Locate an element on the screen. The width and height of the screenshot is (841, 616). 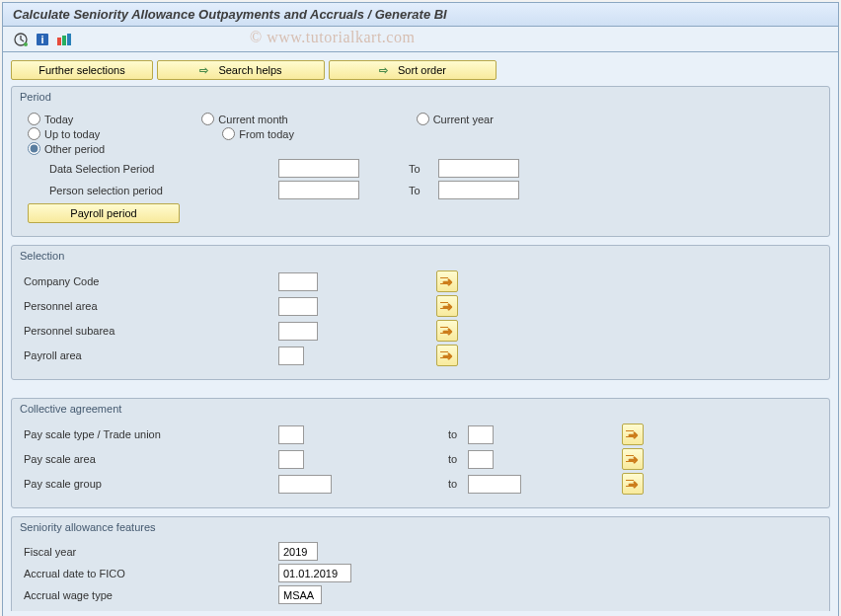
label-accrual-date: Accrual date to FICO is located at coordinates (150, 574).